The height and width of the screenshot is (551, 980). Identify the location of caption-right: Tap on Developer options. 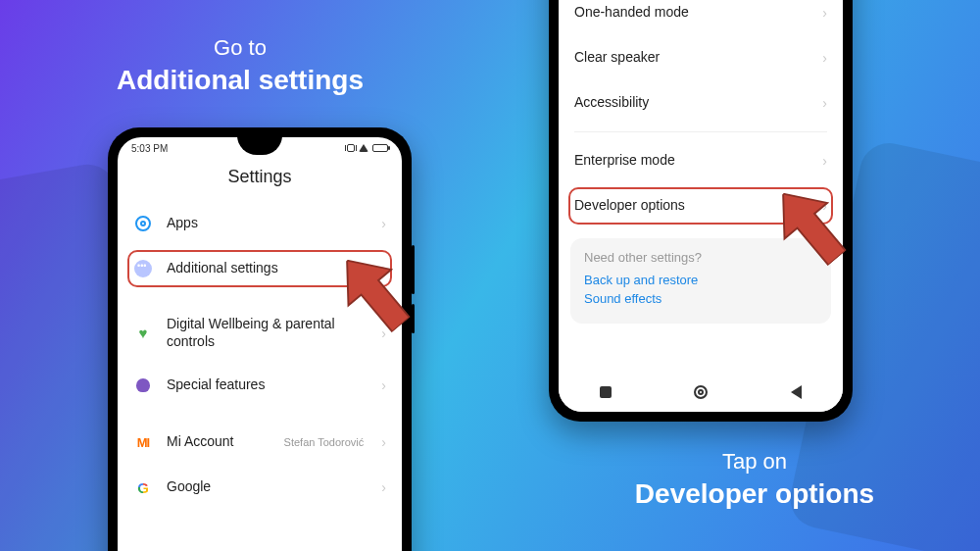
(755, 480).